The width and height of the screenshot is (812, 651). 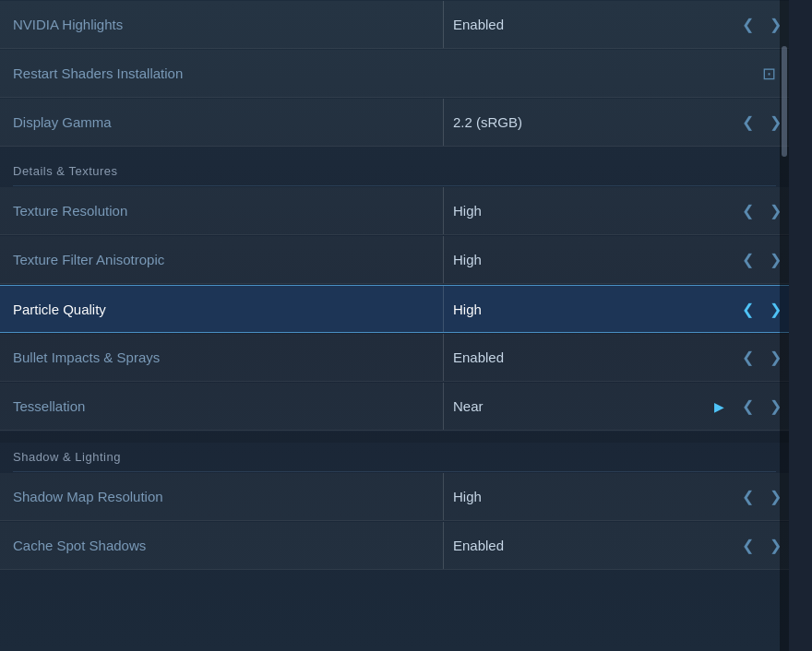 What do you see at coordinates (395, 186) in the screenshot?
I see `details-textures-divider` at bounding box center [395, 186].